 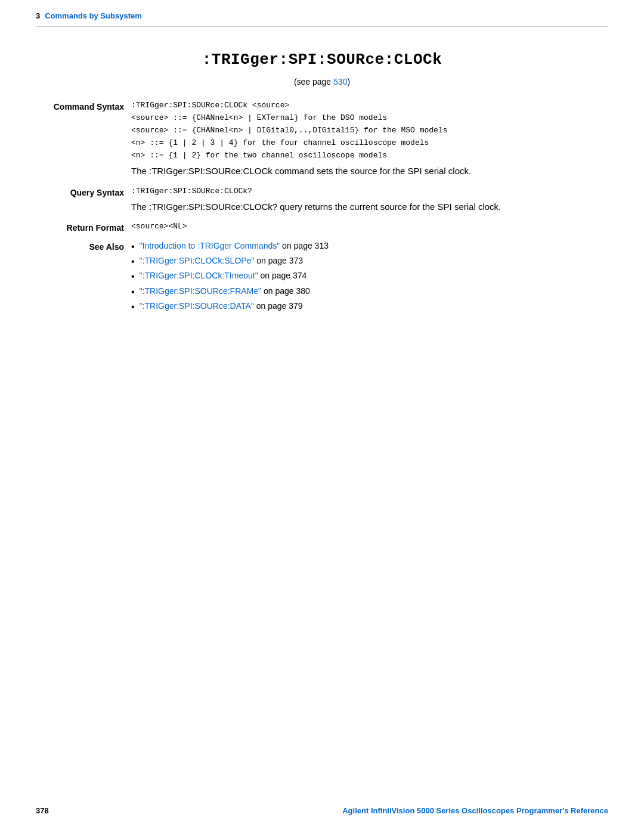 What do you see at coordinates (278, 306) in the screenshot?
I see `see-also-suffix-5: on page 379` at bounding box center [278, 306].